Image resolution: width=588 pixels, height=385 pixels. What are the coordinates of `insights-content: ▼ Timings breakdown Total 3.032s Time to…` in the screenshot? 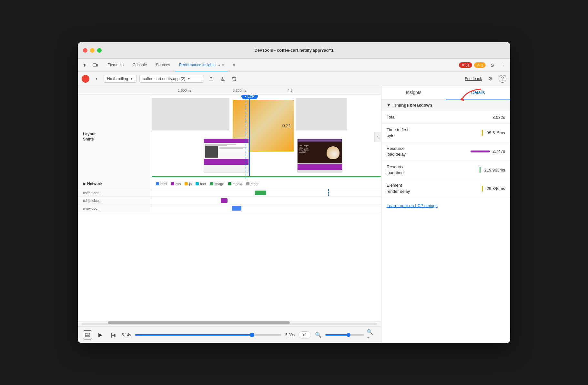 It's located at (446, 221).